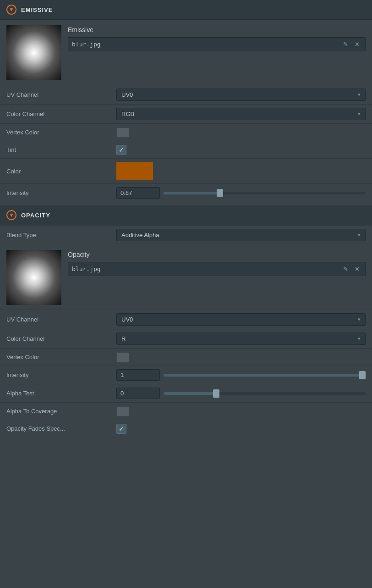 The width and height of the screenshot is (372, 588). I want to click on emissive-texture-info: Emissive blur.jpg ✎ ✕, so click(217, 39).